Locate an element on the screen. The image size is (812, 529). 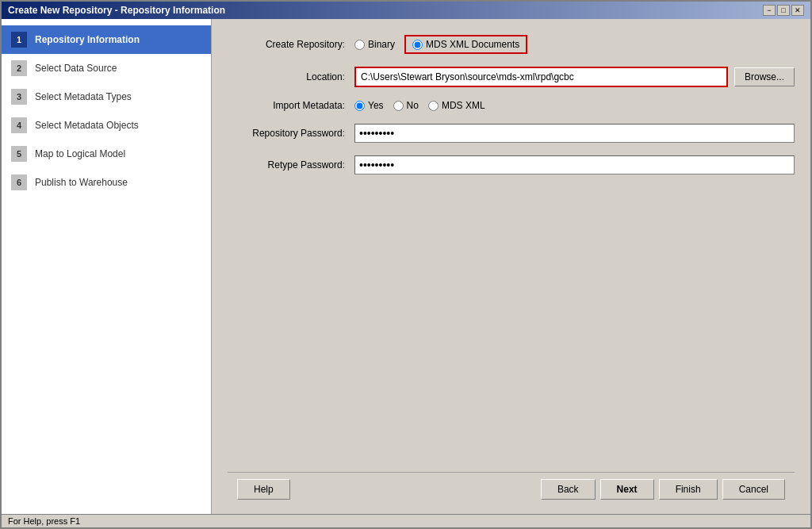
mds-xml-radio-option: MDS XML Documents is located at coordinates (466, 44).